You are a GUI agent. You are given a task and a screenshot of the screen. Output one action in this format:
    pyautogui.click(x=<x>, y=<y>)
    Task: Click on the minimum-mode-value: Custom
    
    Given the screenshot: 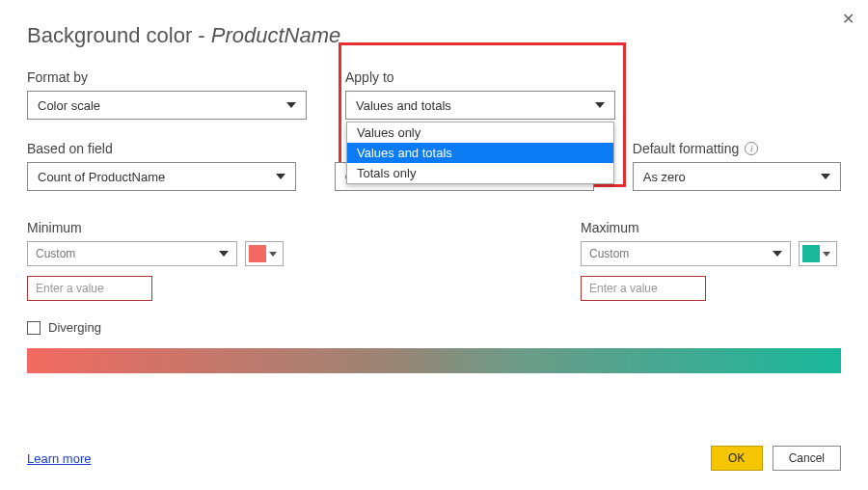 What is the action you would take?
    pyautogui.click(x=56, y=254)
    